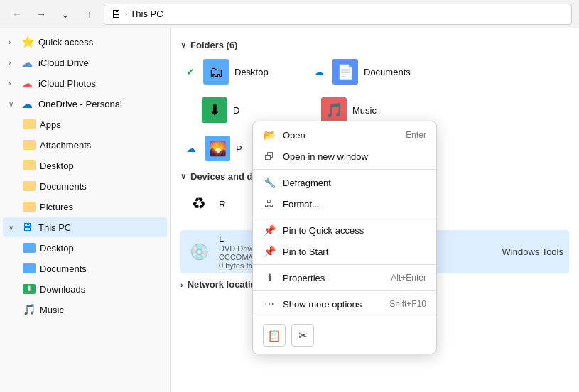 This screenshot has width=579, height=392. I want to click on ctx-label: Properties, so click(304, 278).